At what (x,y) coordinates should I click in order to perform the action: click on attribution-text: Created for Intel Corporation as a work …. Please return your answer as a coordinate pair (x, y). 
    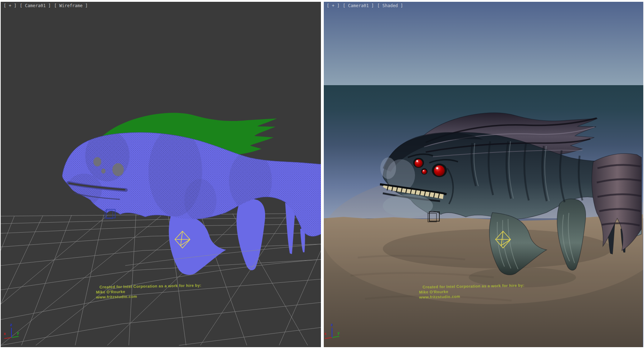
    Looking at the image, I should click on (148, 291).